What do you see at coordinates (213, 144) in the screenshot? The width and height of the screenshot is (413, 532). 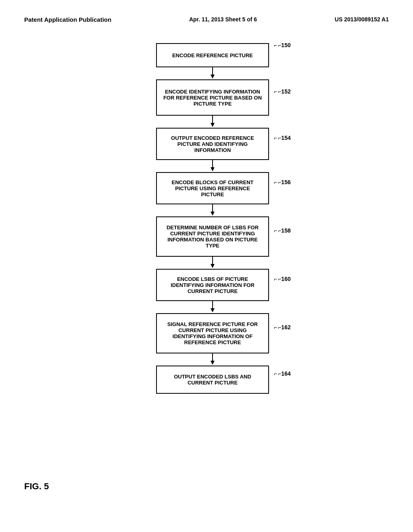 I see `box-154-text: OUTPUT ENCODED REFERENCE PICTURE AND IDE…` at bounding box center [213, 144].